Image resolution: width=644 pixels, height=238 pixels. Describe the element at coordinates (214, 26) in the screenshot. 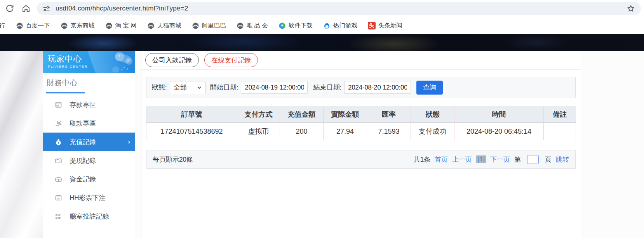

I see `bookmark-label: 阿里巴巴` at that location.